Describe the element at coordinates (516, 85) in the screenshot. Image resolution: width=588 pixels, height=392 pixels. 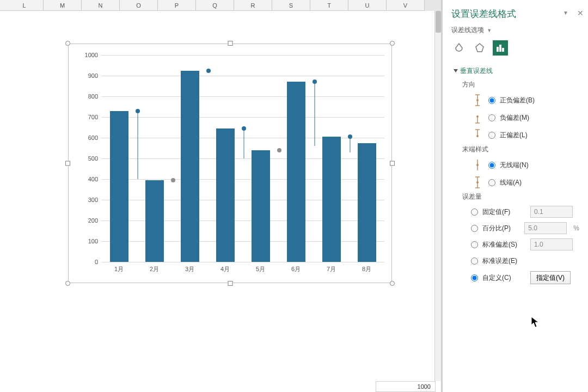
I see `direction-label: 方向` at that location.